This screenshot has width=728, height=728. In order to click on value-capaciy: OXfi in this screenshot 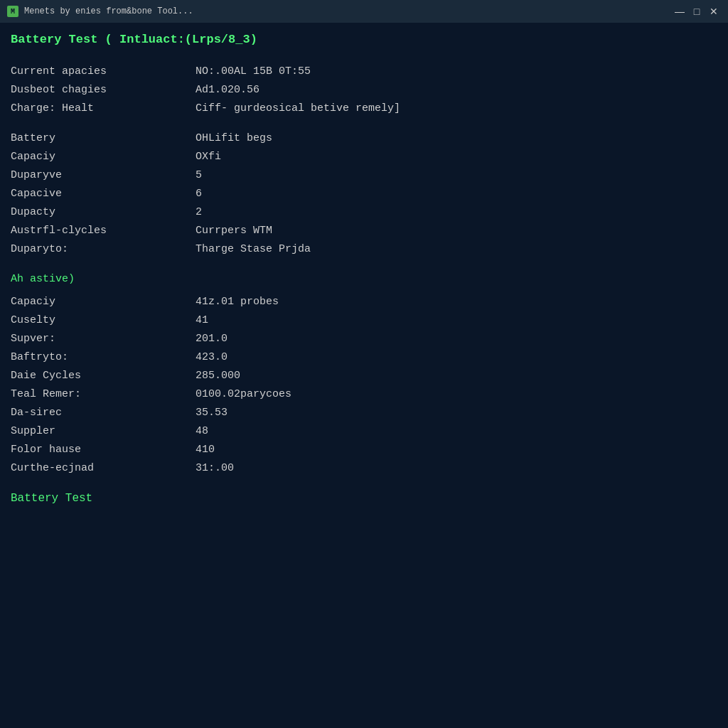, I will do `click(208, 157)`.